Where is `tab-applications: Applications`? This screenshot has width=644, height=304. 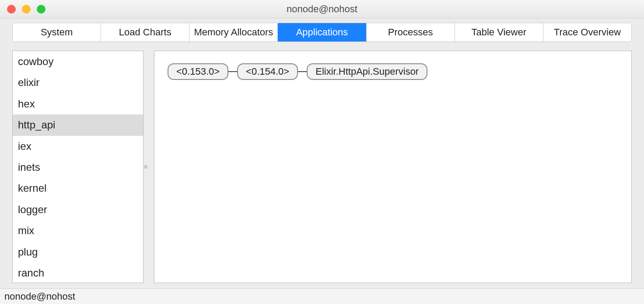
tab-applications: Applications is located at coordinates (322, 32).